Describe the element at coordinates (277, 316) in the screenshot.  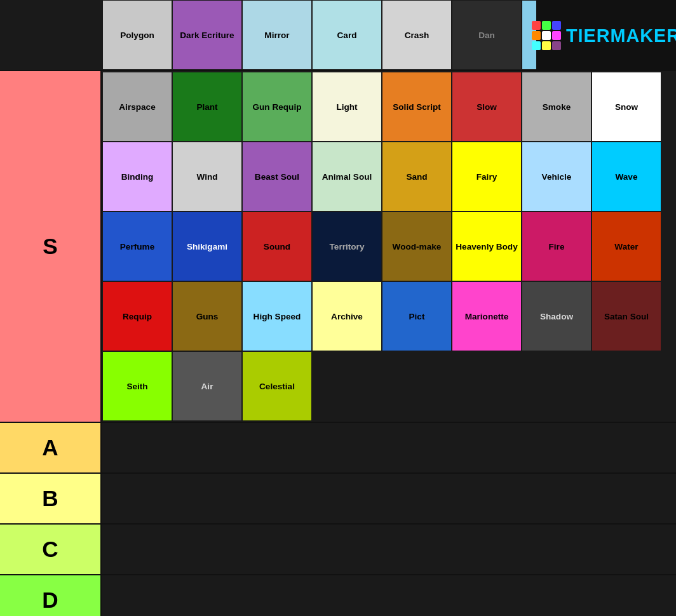
I see `tier-card: High Speed` at that location.